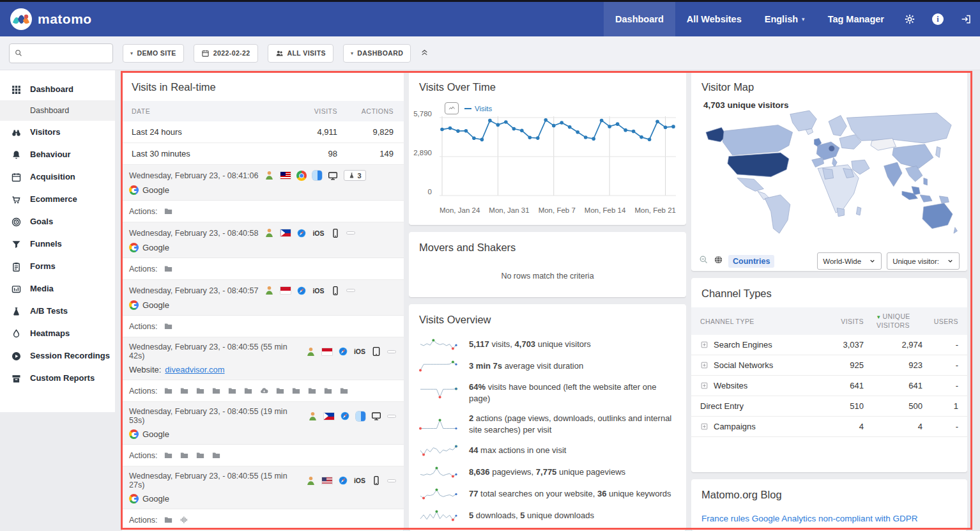  I want to click on nav-language-dropdown: English▾, so click(785, 19).